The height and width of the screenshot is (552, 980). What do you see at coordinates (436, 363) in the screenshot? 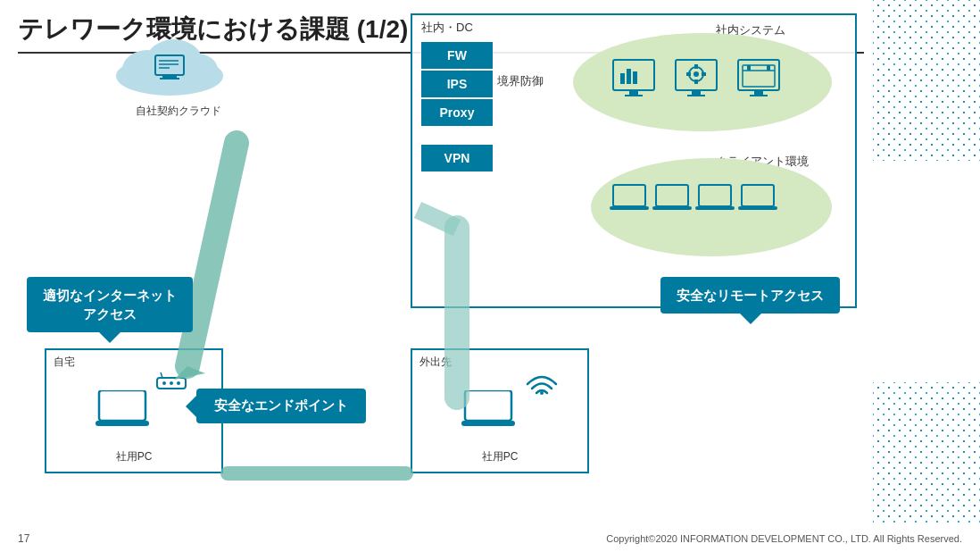
I see `gaishutsu-title: 外出先` at bounding box center [436, 363].